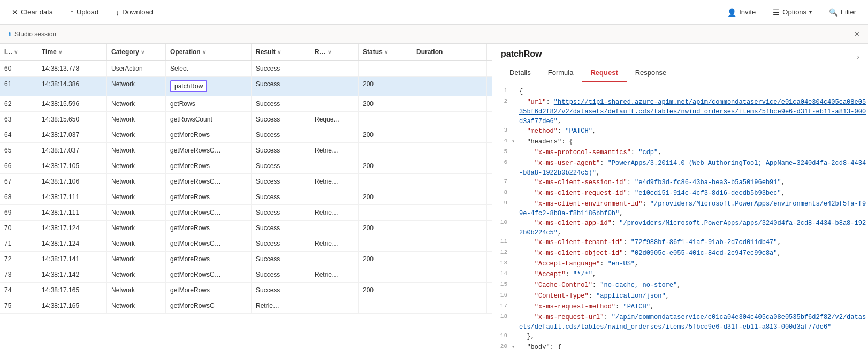 The width and height of the screenshot is (868, 349). I want to click on table-row: 74 14:38:17.165 Network getMoreRows Succ…, so click(246, 290).